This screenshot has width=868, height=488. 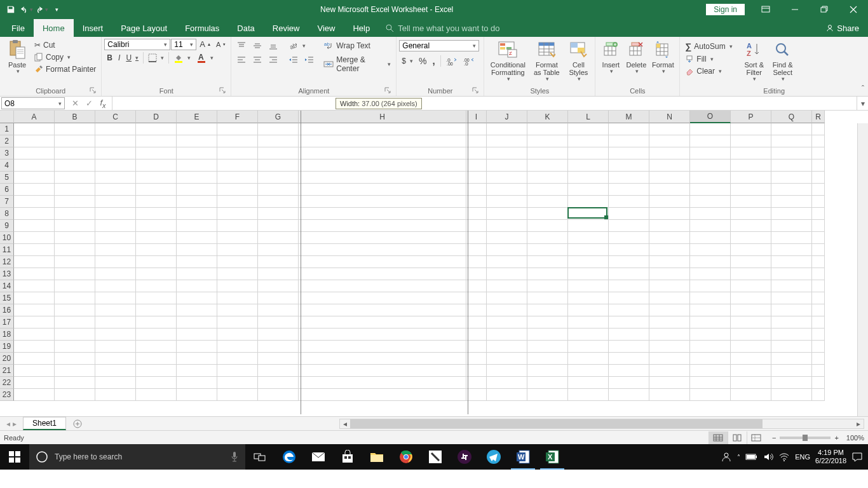 What do you see at coordinates (442, 28) in the screenshot?
I see `tell-me-search: Tell me what you want to do` at bounding box center [442, 28].